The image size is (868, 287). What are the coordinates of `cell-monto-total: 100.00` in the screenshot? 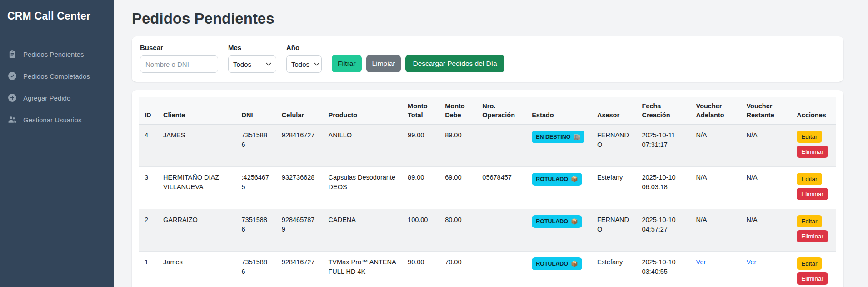 It's located at (421, 230).